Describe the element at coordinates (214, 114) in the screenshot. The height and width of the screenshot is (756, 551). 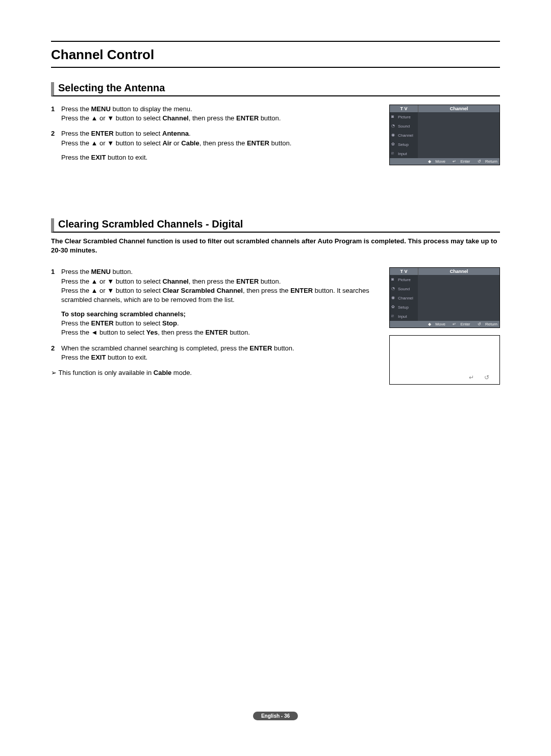
I see `step: 1Press the MENU button to display the me…` at that location.